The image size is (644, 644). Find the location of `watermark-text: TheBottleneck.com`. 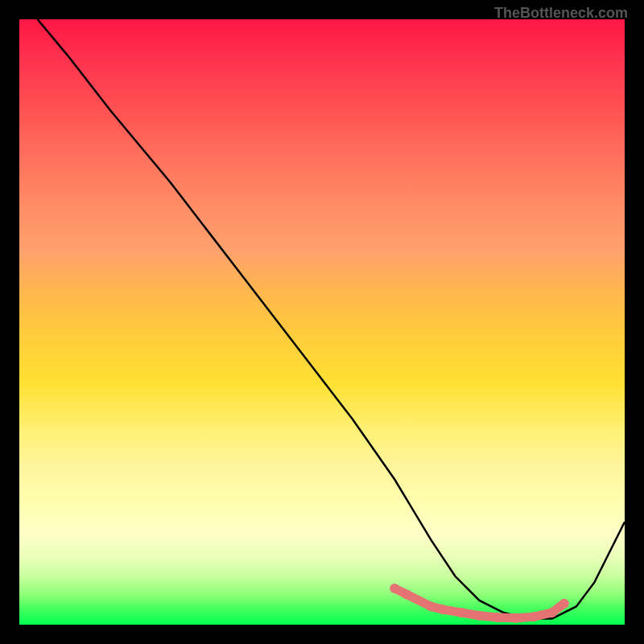

watermark-text: TheBottleneck.com is located at coordinates (561, 13).